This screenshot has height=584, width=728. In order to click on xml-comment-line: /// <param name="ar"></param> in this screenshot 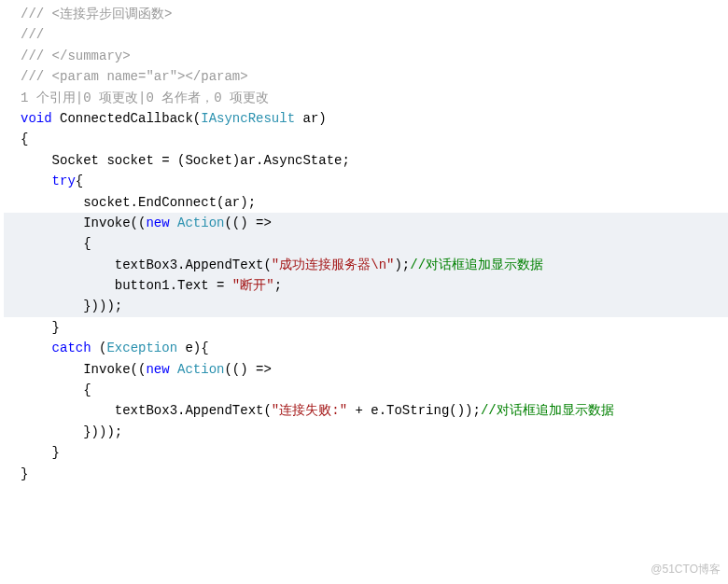, I will do `click(366, 76)`.